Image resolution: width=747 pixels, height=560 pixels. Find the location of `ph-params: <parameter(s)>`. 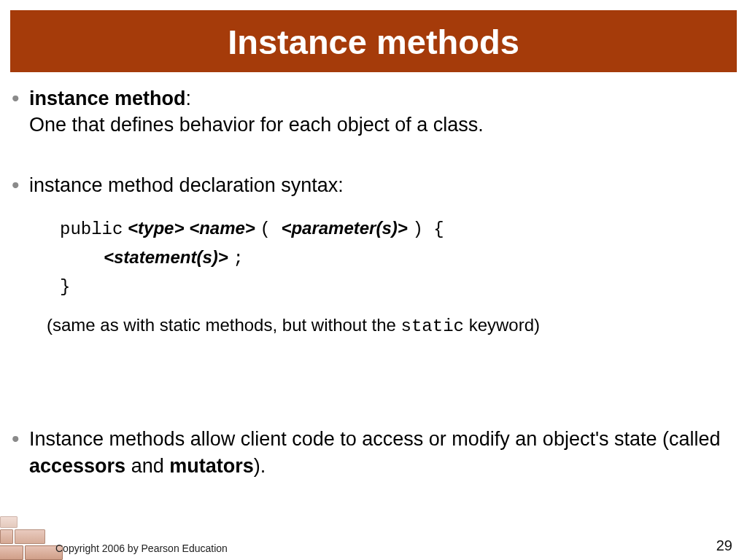

ph-params: <parameter(s)> is located at coordinates (344, 228).